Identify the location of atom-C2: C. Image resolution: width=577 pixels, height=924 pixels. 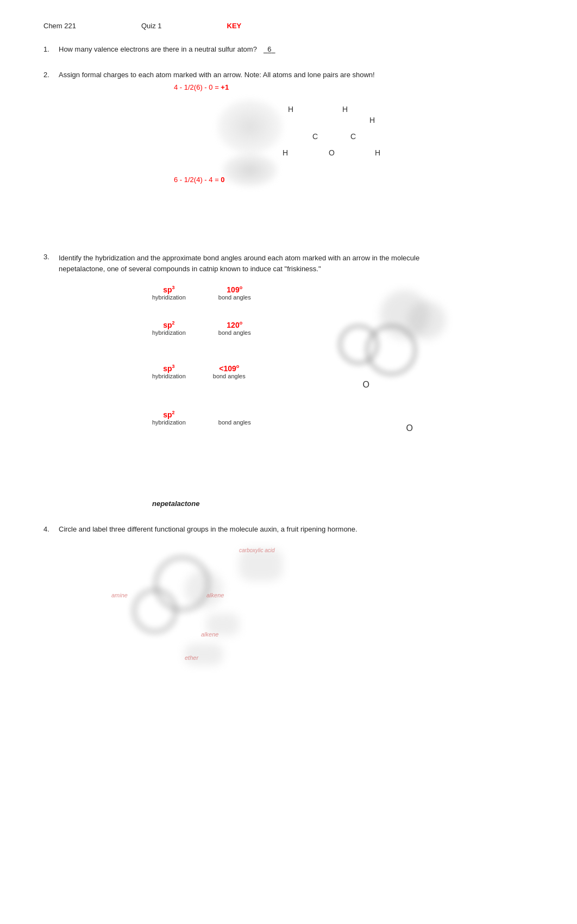
(353, 136).